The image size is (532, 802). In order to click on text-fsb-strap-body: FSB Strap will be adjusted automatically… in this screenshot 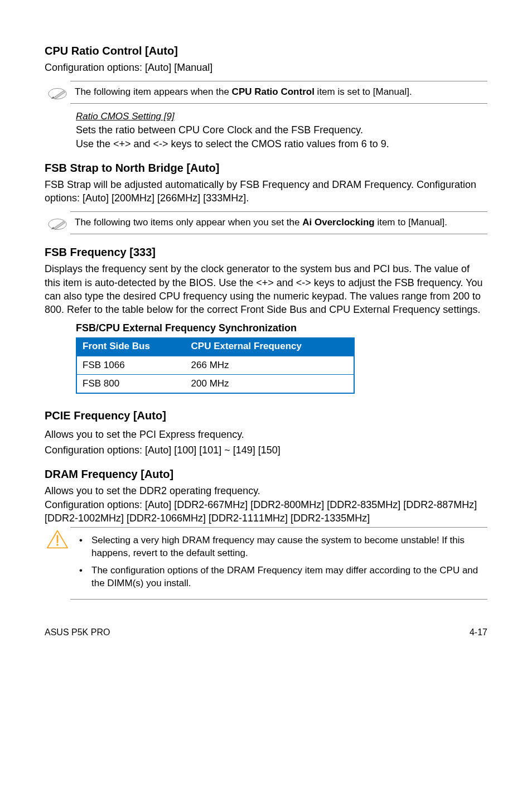, I will do `click(266, 192)`.